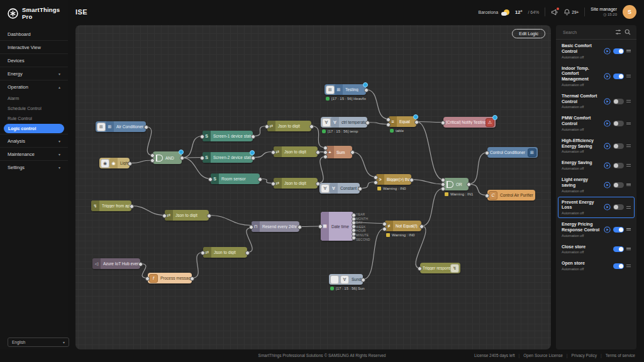  Describe the element at coordinates (620, 356) in the screenshot. I see `terms-of-service-link: Terms of service` at that location.